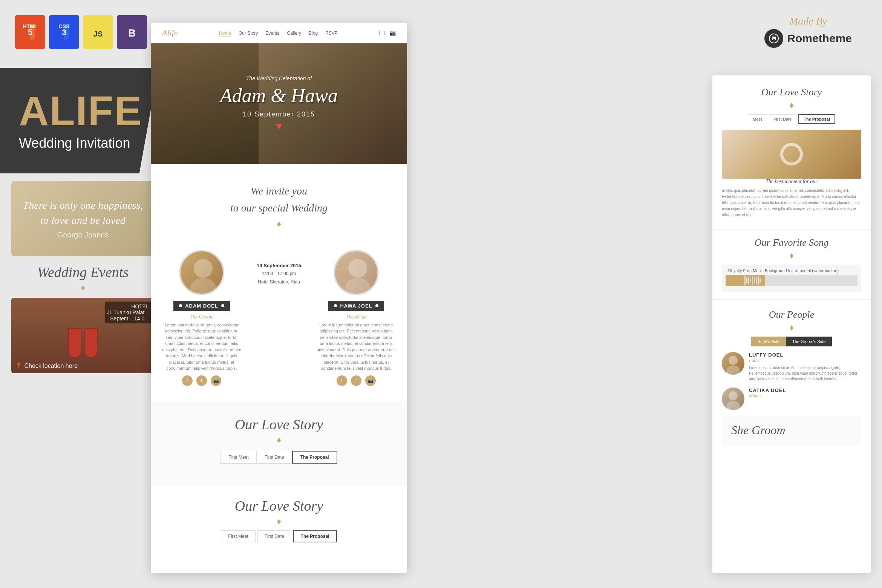 Image resolution: width=882 pixels, height=588 pixels. I want to click on catika-role: Mother, so click(767, 396).